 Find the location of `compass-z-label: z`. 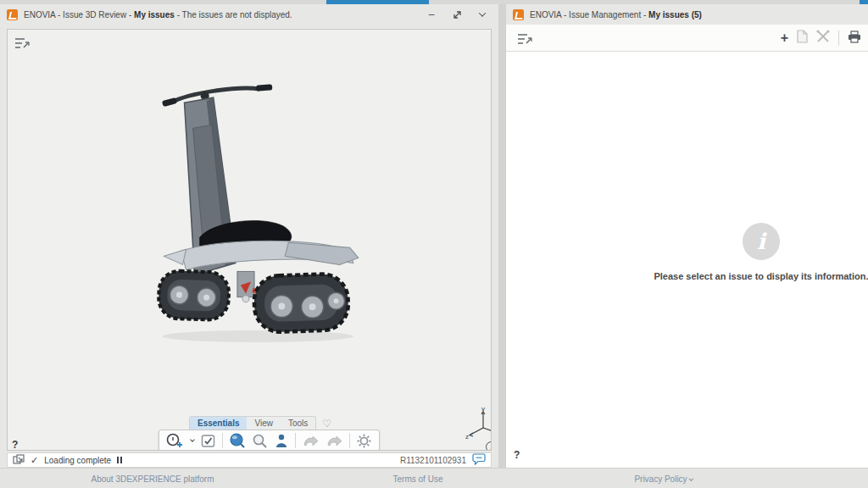

compass-z-label: z is located at coordinates (467, 437).